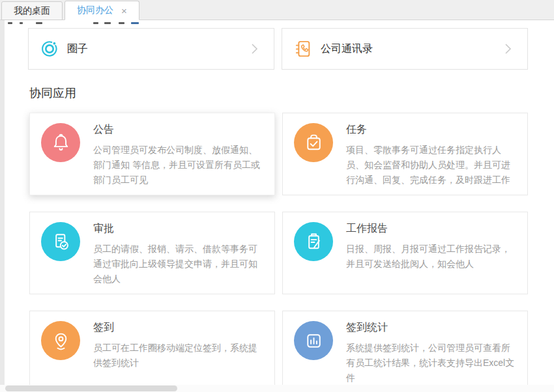 The height and width of the screenshot is (392, 554). What do you see at coordinates (151, 49) in the screenshot?
I see `entry-card-circle: 圈子` at bounding box center [151, 49].